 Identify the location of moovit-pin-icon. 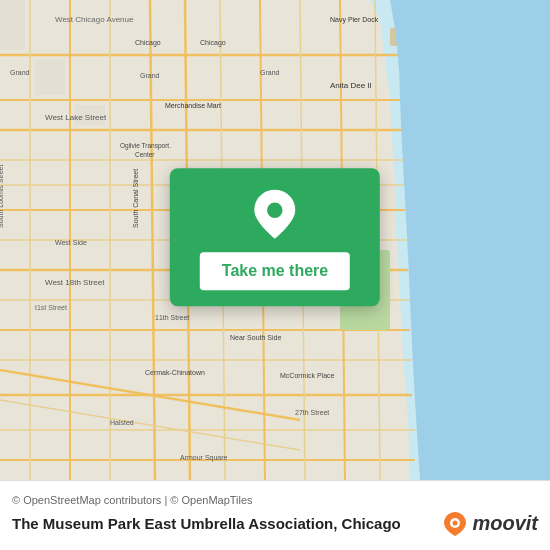
(455, 524).